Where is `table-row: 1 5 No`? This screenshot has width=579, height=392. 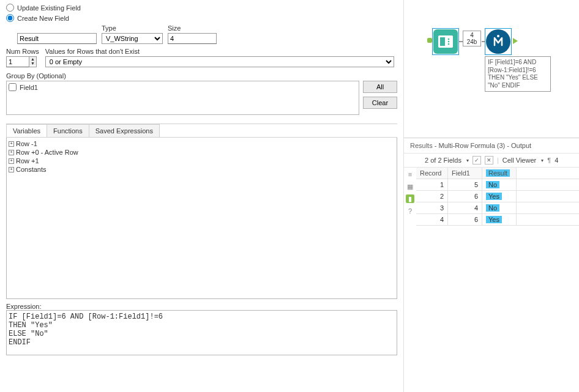 table-row: 1 5 No is located at coordinates (498, 185).